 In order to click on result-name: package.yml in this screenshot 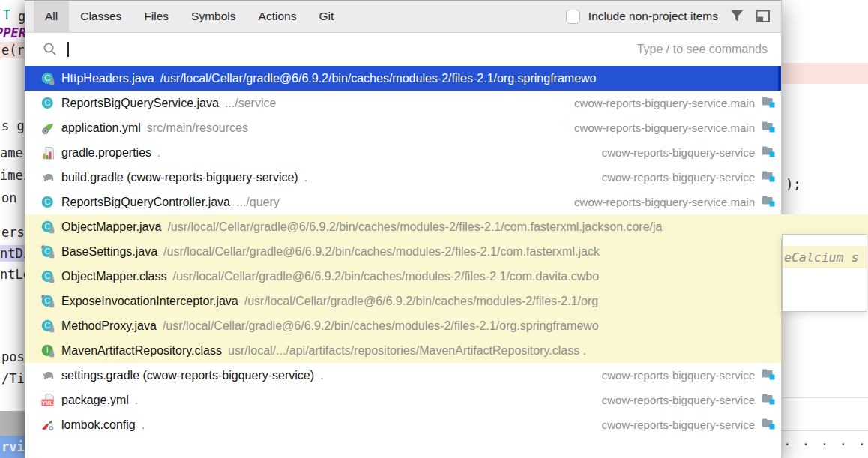, I will do `click(95, 400)`.